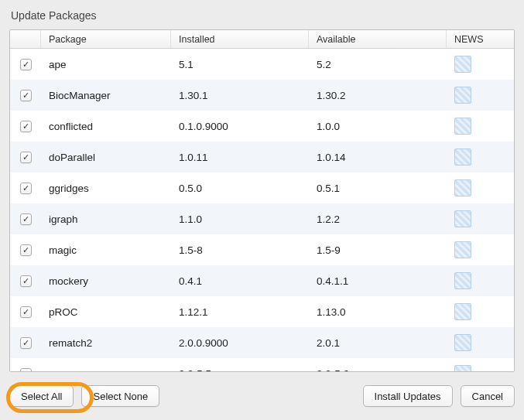  What do you see at coordinates (378, 158) in the screenshot?
I see `cell-available: 1.0.14` at bounding box center [378, 158].